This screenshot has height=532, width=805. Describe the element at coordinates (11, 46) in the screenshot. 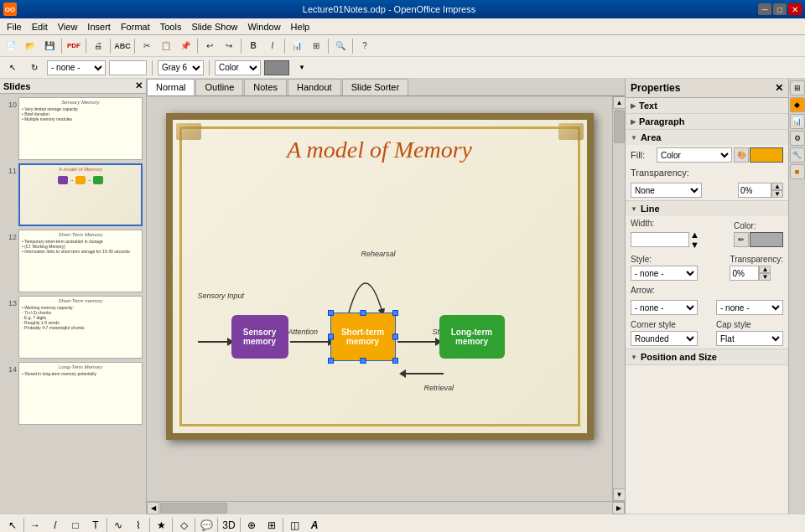

I see `new-button: 📄` at that location.